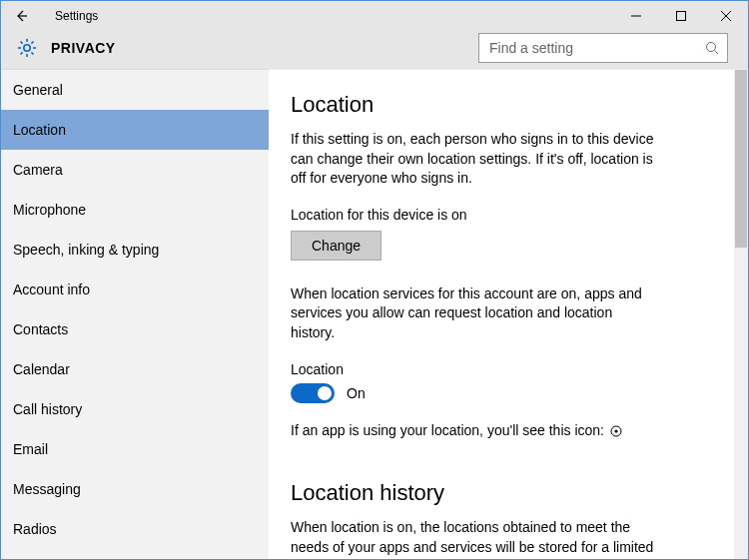 This screenshot has height=560, width=749. I want to click on sidebar-item-calendar: Calendar, so click(135, 369).